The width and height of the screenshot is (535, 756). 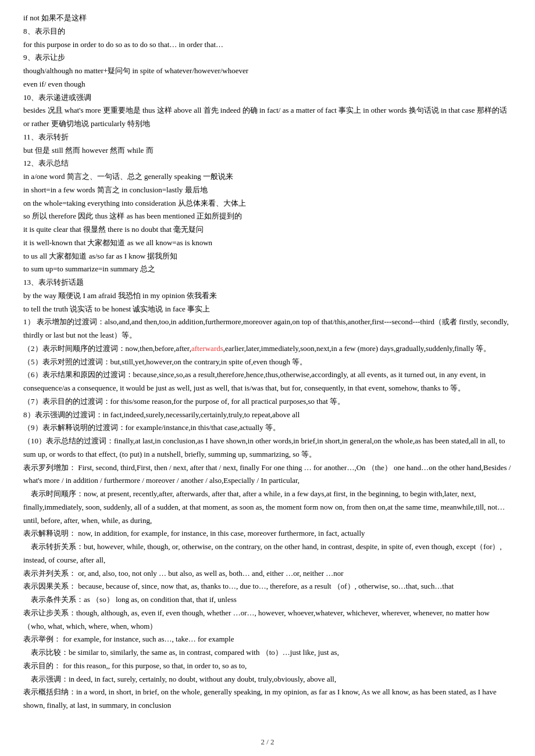 I want to click on line-l6: even if/ even though, so click(x=268, y=85).